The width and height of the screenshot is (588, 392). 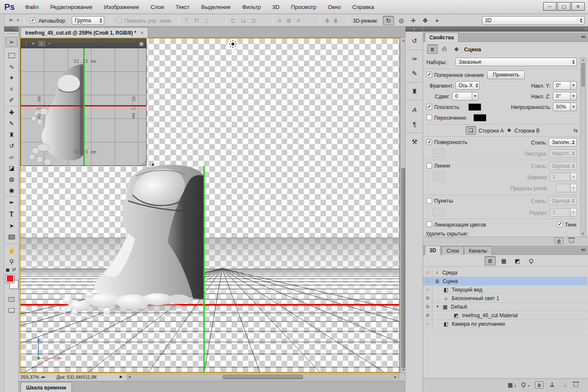 What do you see at coordinates (12, 226) in the screenshot?
I see `path-select-tool: ➤` at bounding box center [12, 226].